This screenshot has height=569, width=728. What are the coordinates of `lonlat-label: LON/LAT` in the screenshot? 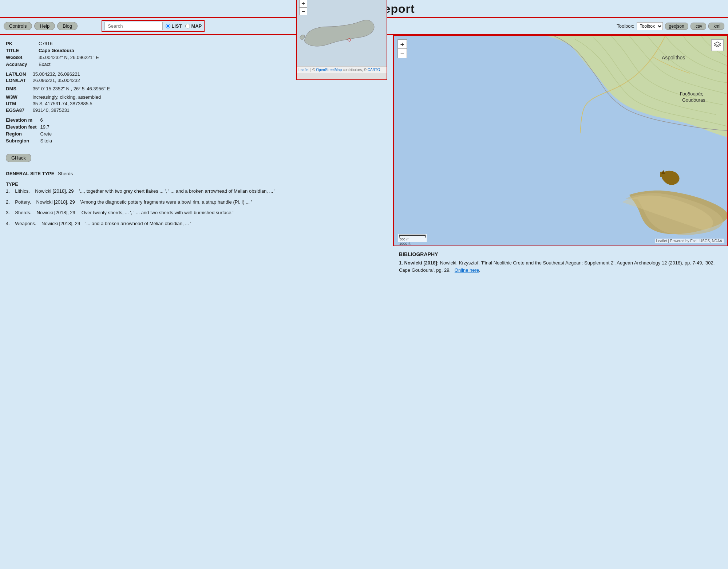 It's located at (19, 80).